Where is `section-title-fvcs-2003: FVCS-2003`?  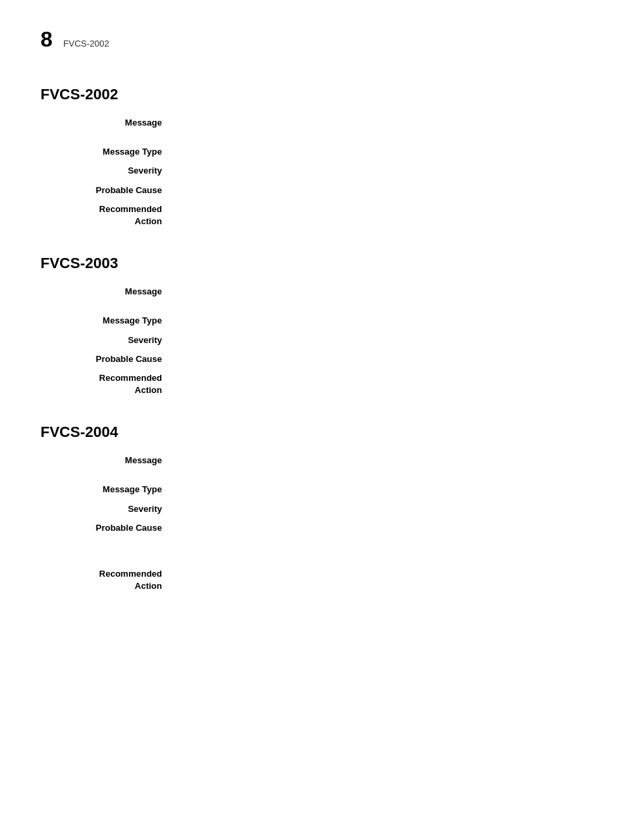
section-title-fvcs-2003: FVCS-2003 is located at coordinates (322, 263).